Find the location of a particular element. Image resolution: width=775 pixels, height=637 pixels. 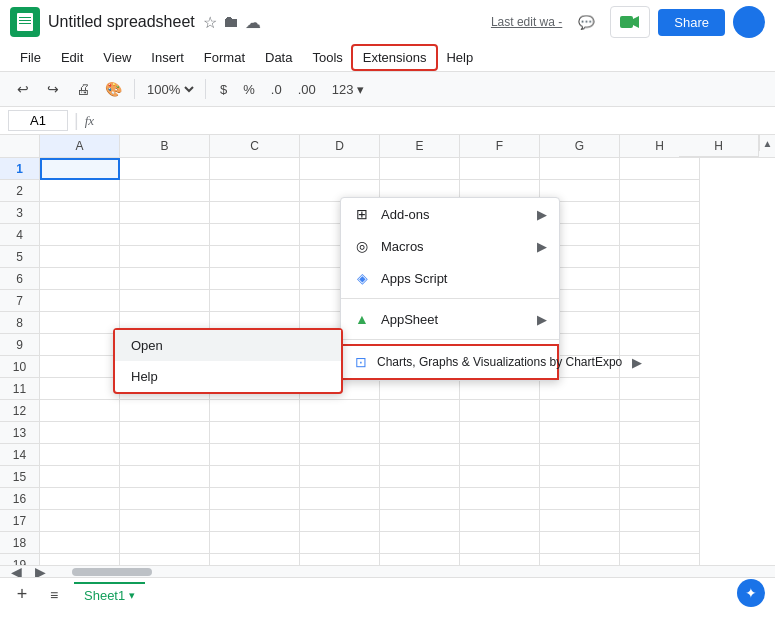

decimal-increase-button: .00 is located at coordinates (307, 90).